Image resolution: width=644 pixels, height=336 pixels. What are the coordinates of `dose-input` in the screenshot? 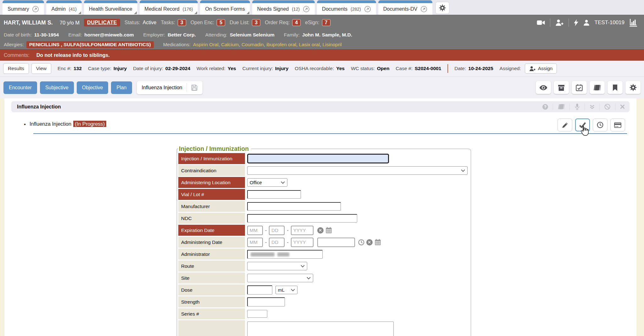 It's located at (260, 290).